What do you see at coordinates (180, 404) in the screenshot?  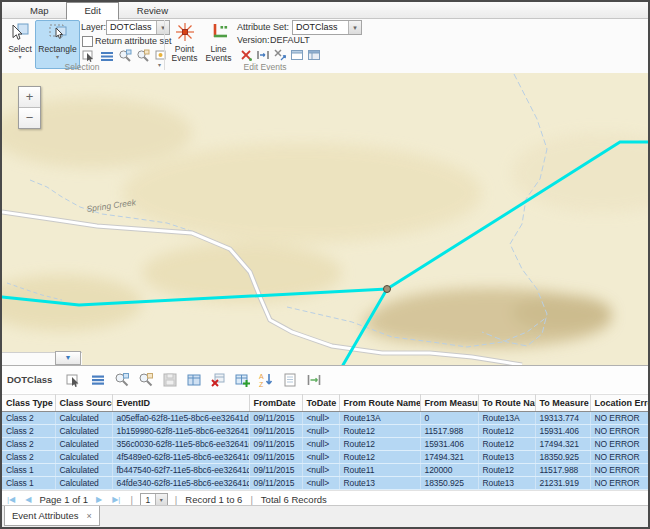 I see `col-eventid: EventID` at bounding box center [180, 404].